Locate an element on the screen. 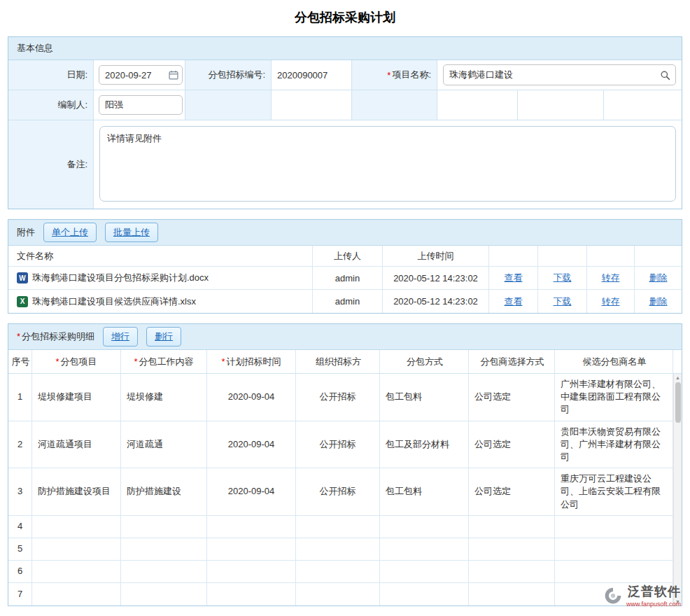 The height and width of the screenshot is (616, 690). search-icon is located at coordinates (665, 76).